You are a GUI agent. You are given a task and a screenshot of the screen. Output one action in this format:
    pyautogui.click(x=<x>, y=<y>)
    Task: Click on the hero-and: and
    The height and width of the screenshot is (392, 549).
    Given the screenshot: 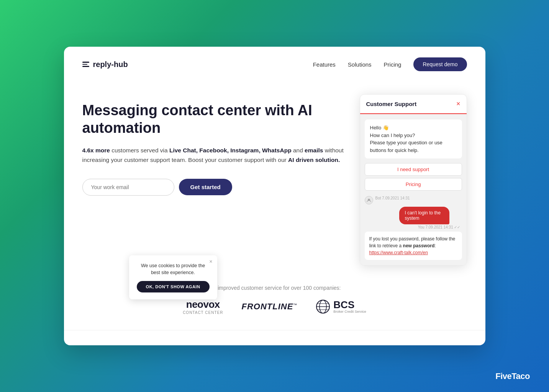 What is the action you would take?
    pyautogui.click(x=299, y=150)
    